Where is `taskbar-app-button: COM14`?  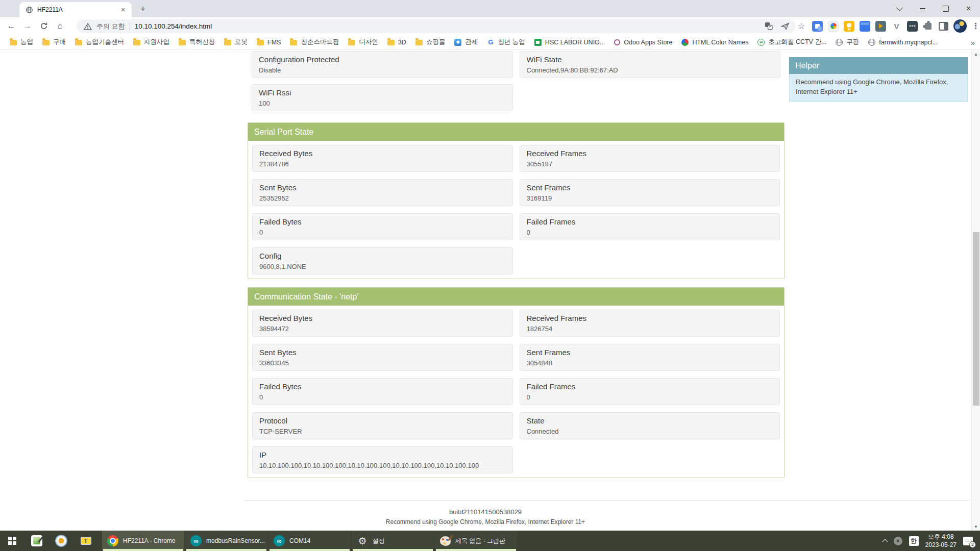
taskbar-app-button: COM14 is located at coordinates (309, 541).